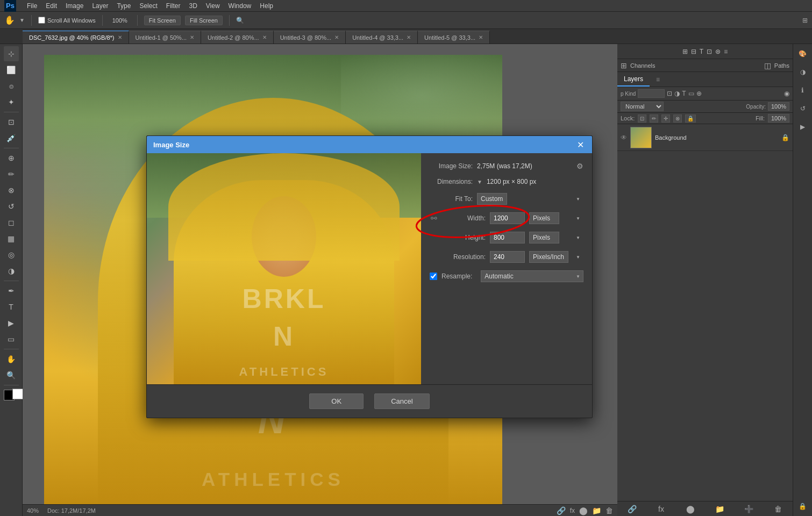 This screenshot has height=516, width=812. I want to click on filter-pixel-icon: ⊡, so click(669, 94).